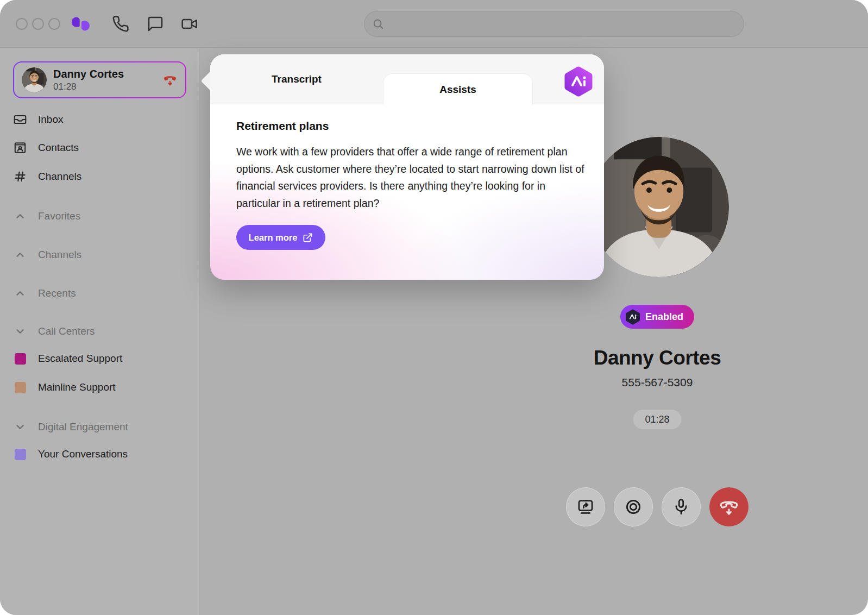 The width and height of the screenshot is (868, 615). I want to click on title-bar, so click(434, 24).